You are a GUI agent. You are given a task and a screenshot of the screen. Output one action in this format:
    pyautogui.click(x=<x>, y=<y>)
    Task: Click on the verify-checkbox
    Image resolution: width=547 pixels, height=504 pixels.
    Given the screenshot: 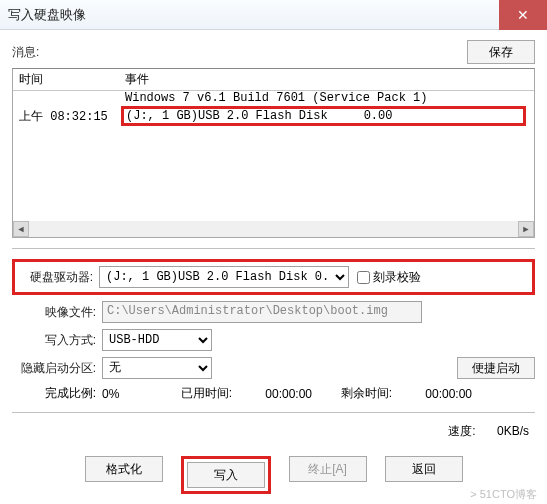 What is the action you would take?
    pyautogui.click(x=364, y=278)
    